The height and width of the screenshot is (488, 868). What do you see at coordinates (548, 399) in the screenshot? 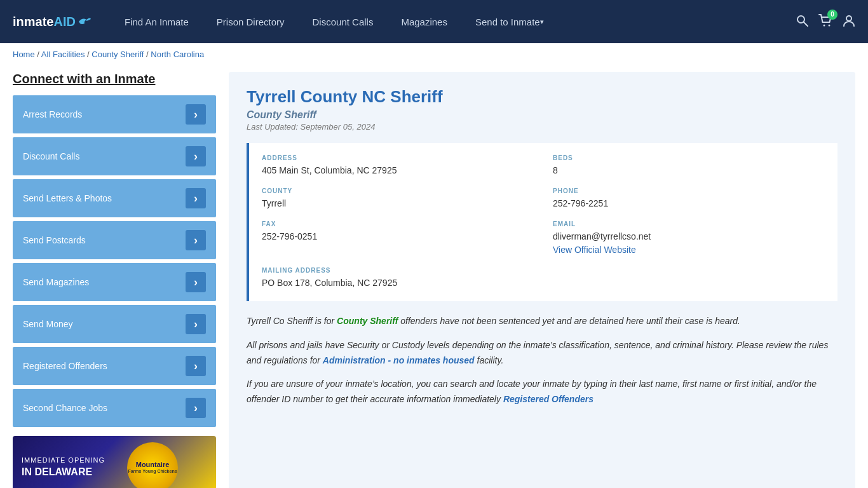
I see `registered-offenders-link: Registered Offenders` at bounding box center [548, 399].